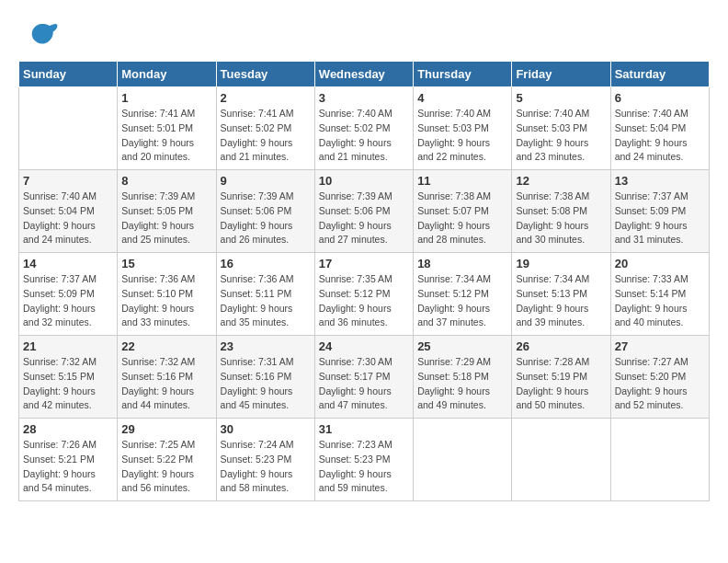 Image resolution: width=728 pixels, height=563 pixels. What do you see at coordinates (364, 75) in the screenshot?
I see `calendar-header-row: SundayMondayTuesdayWednesdayThursdayFrid…` at bounding box center [364, 75].